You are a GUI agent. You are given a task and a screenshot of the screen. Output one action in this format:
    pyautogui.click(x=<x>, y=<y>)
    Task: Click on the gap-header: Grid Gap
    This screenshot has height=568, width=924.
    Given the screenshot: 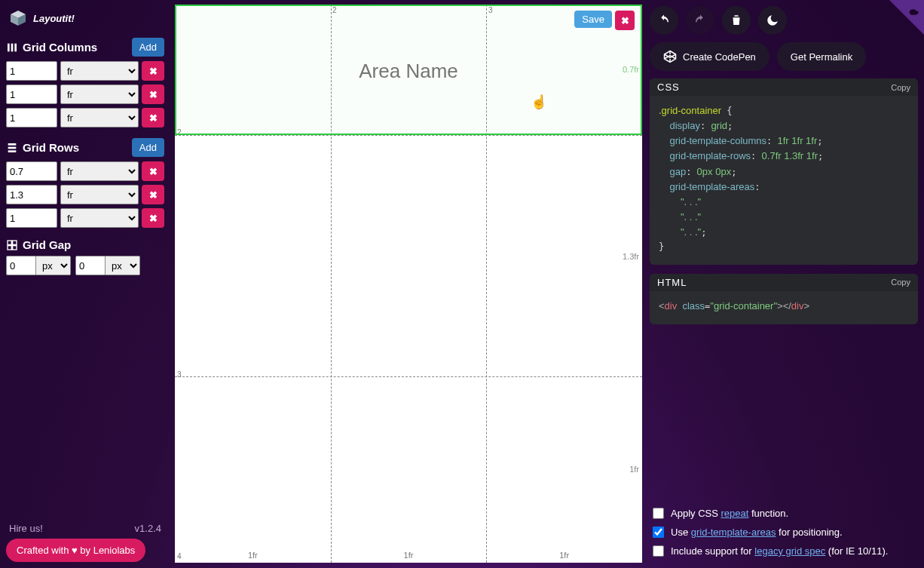 What is the action you would take?
    pyautogui.click(x=85, y=244)
    